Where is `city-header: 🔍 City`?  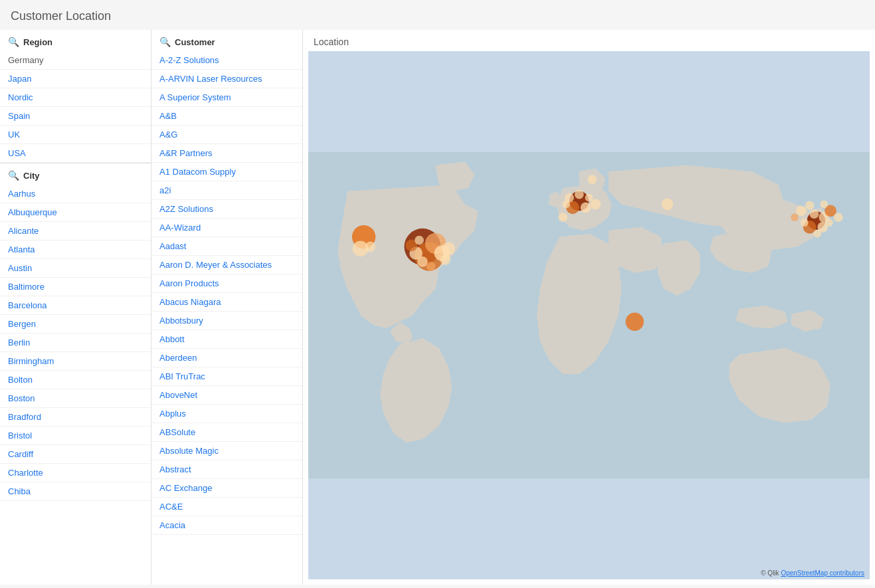 city-header: 🔍 City is located at coordinates (76, 174).